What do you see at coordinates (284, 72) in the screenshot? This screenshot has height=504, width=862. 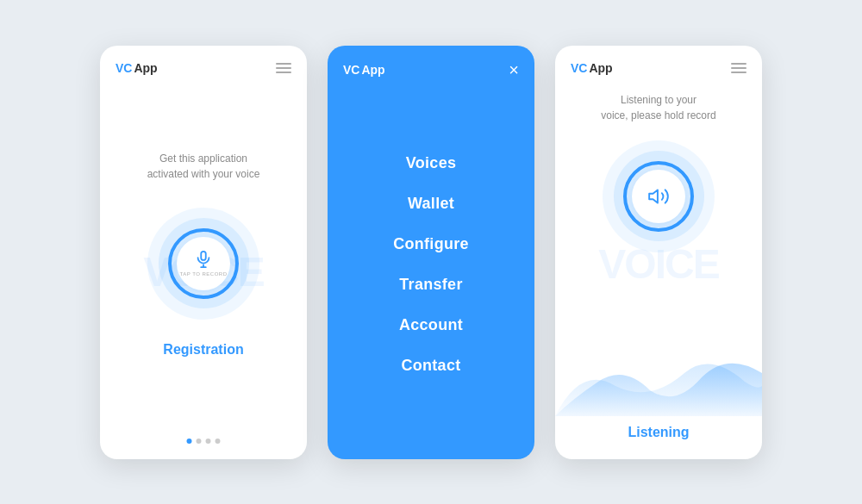 I see `hamburger-line3` at bounding box center [284, 72].